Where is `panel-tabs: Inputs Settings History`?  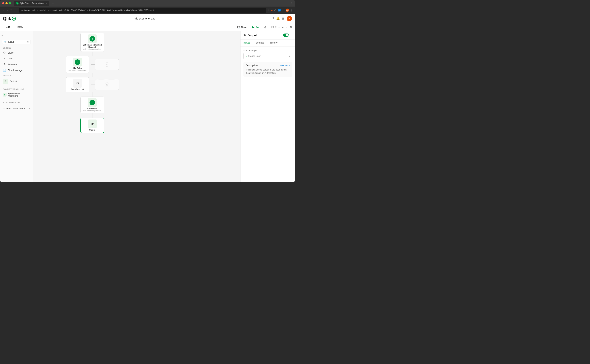 panel-tabs: Inputs Settings History is located at coordinates (268, 43).